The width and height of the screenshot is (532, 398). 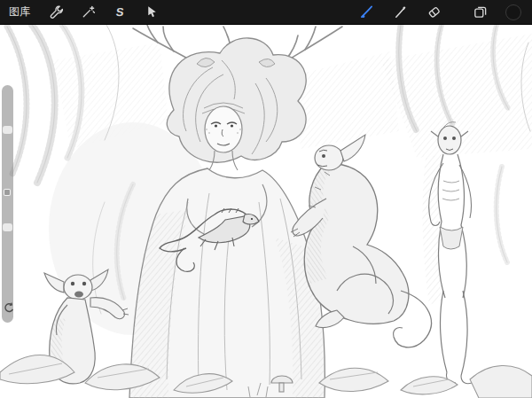 I want to click on selection-button: S, so click(x=120, y=12).